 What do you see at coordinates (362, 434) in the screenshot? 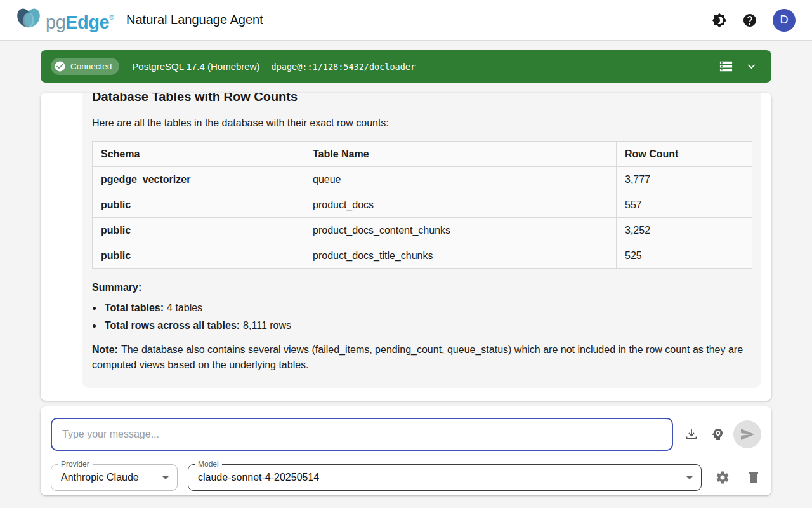
I see `message-input` at bounding box center [362, 434].